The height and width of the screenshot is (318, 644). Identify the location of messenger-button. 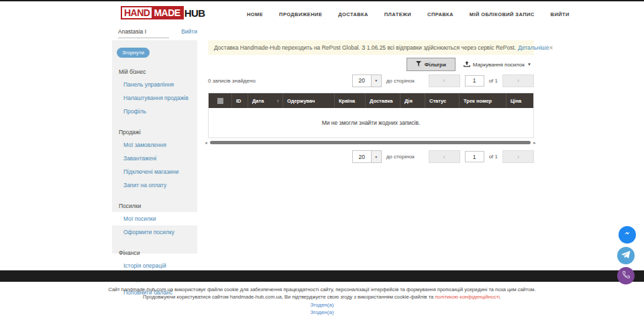
(627, 235).